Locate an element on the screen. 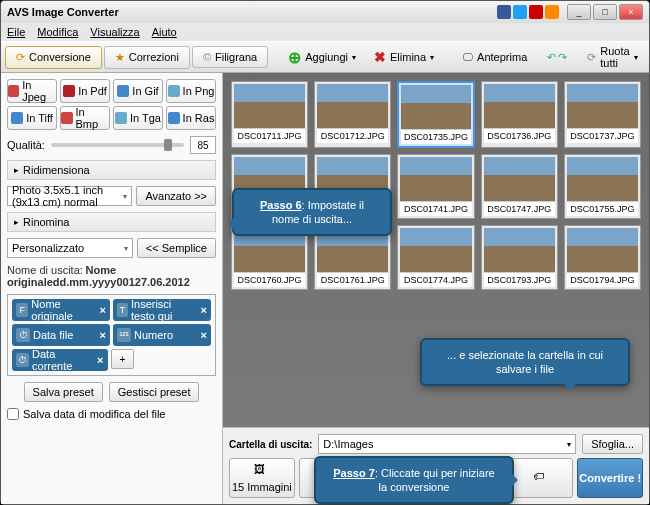 Image resolution: width=650 pixels, height=505 pixels. maximize-button: □ is located at coordinates (605, 12).